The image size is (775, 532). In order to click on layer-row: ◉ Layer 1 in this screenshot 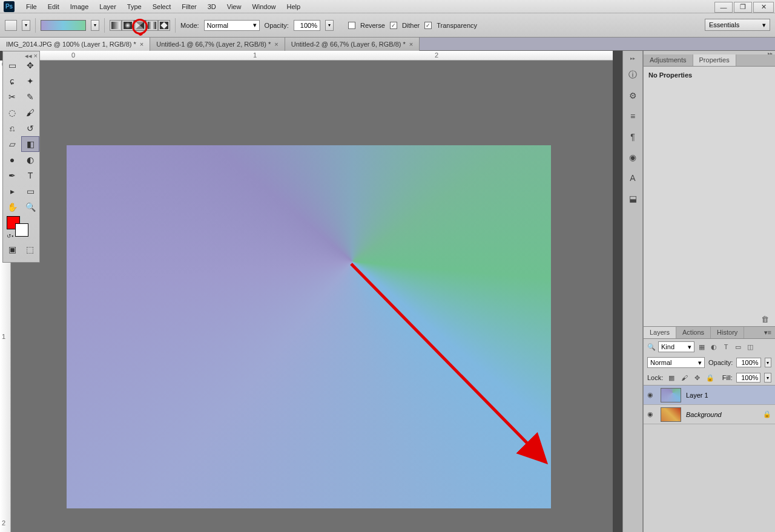, I will do `click(710, 395)`.